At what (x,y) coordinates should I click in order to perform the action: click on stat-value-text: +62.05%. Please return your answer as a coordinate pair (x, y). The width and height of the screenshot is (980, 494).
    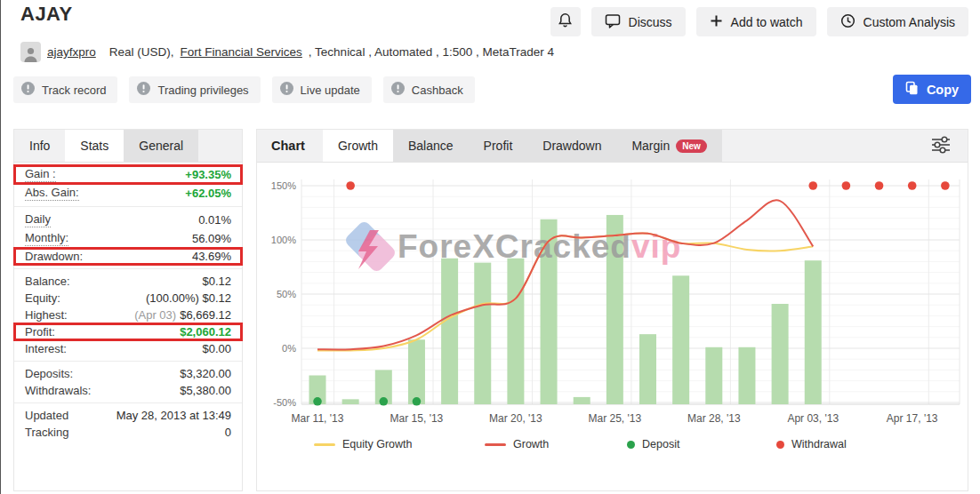
    Looking at the image, I should click on (208, 194).